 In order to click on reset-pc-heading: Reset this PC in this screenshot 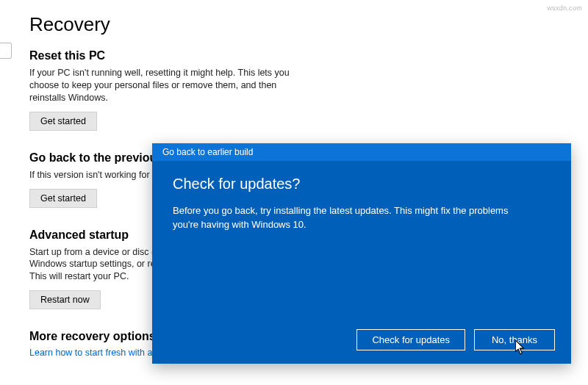, I will do `click(301, 56)`.